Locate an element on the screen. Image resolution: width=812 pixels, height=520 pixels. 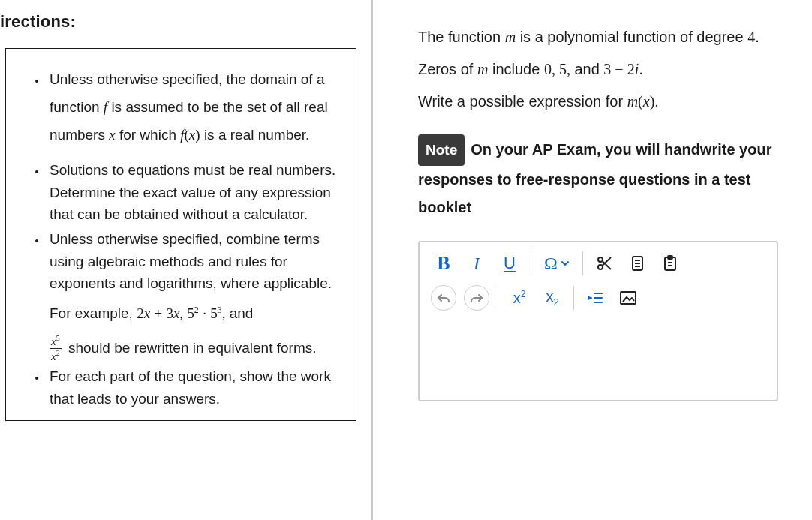
math-expr: 3 − 2i is located at coordinates (621, 69).